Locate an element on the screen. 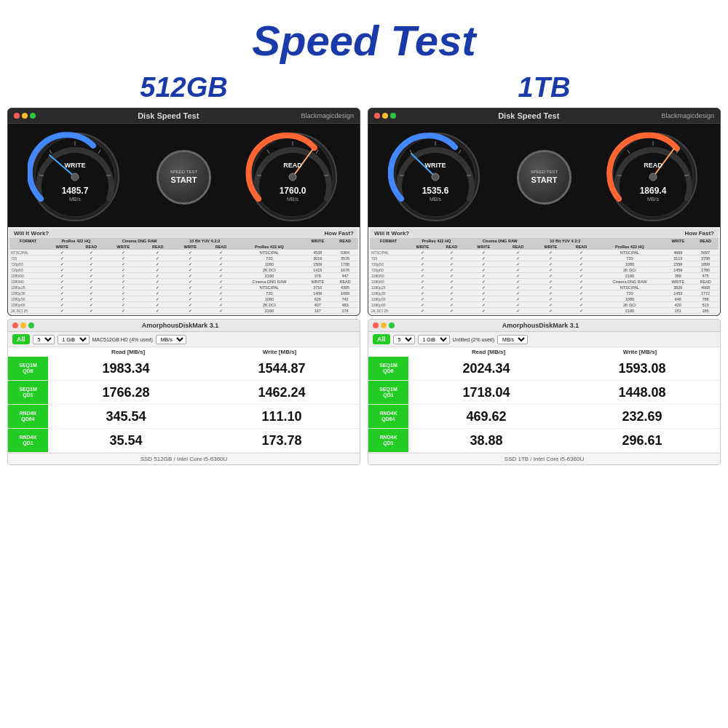  right-all-btn: All is located at coordinates (381, 339).